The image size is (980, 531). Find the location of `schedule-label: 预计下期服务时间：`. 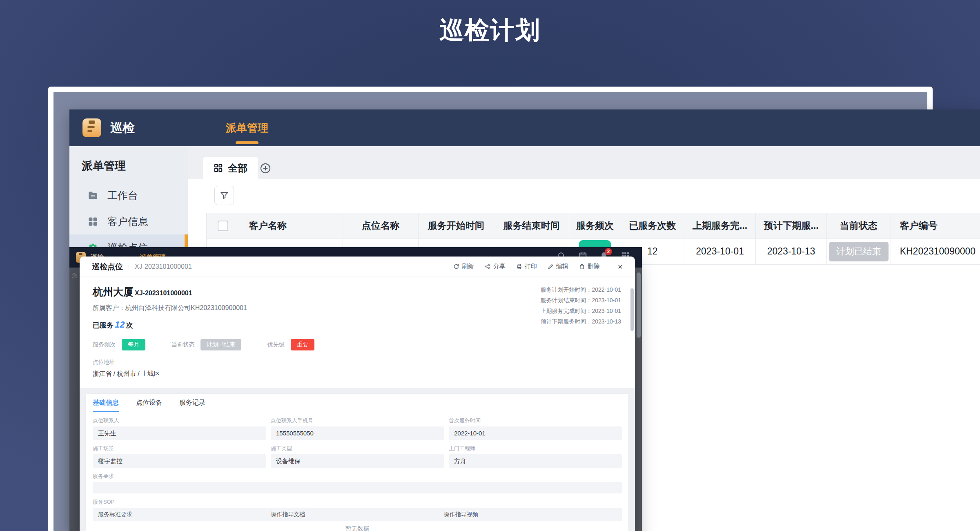

schedule-label: 预计下期服务时间： is located at coordinates (566, 321).